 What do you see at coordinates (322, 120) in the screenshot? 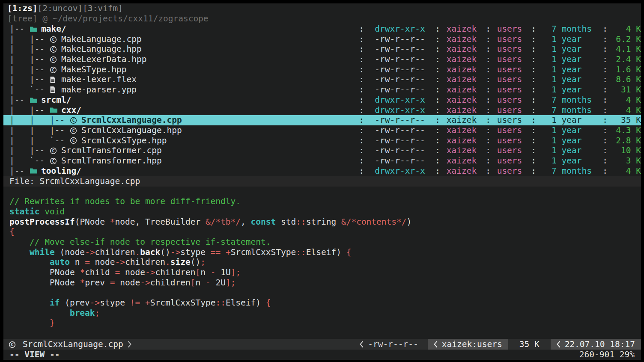
I see `file-row: | | |-- CSrcmlCxxLanguage.cpp:-rw-r--r--…` at bounding box center [322, 120].